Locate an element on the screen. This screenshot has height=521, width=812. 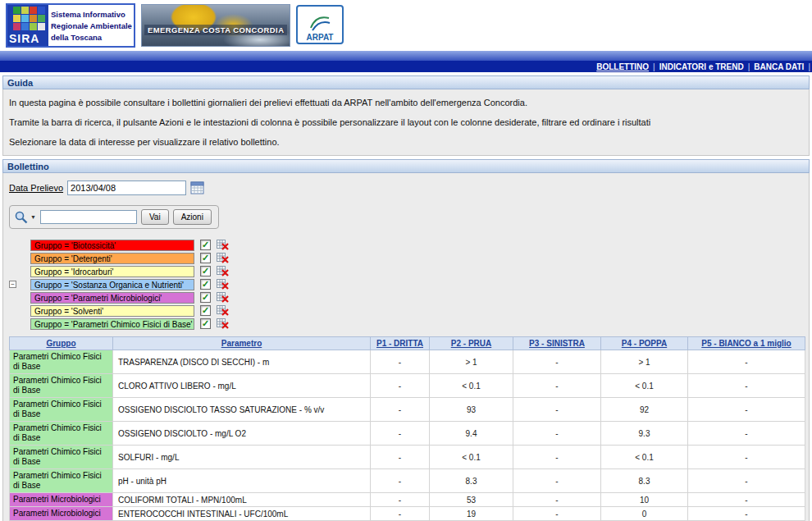
calendar-icon is located at coordinates (197, 188).